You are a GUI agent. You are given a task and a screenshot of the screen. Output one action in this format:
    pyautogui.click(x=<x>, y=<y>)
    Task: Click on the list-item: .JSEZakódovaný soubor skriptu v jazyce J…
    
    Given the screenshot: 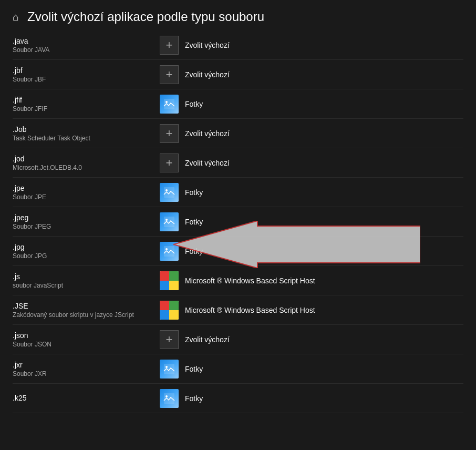 What is the action you would take?
    pyautogui.click(x=238, y=310)
    